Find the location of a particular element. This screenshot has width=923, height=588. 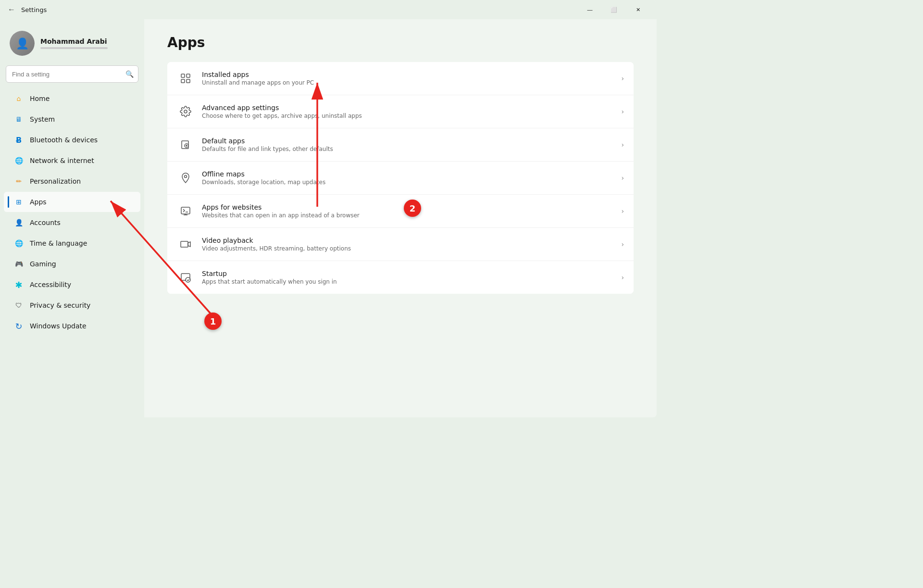

sidebar-item-label: Accessibility is located at coordinates (50, 285).